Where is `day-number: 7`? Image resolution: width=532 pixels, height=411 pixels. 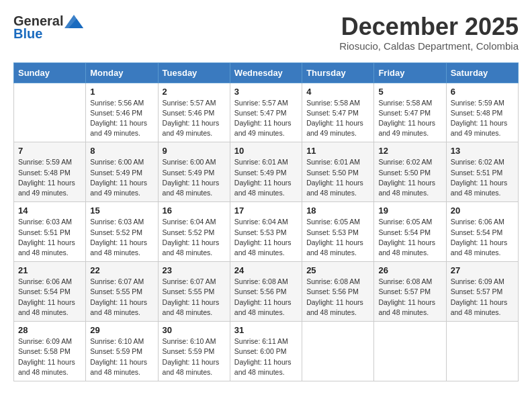
day-number: 7 is located at coordinates (50, 150).